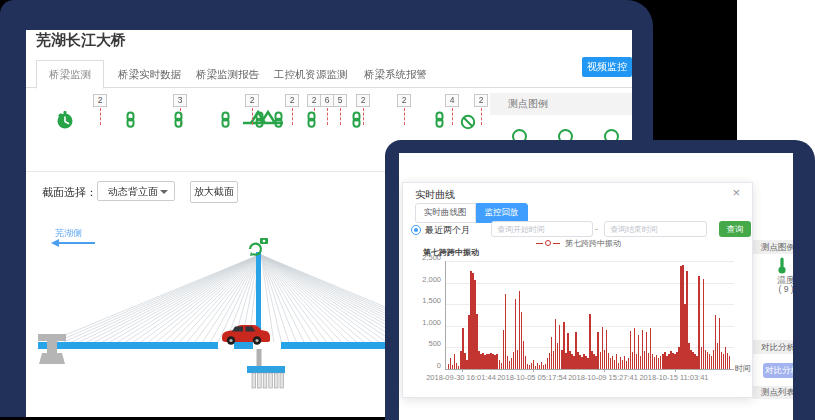 The image size is (815, 420). Describe the element at coordinates (472, 212) in the screenshot. I see `dialog-tab-group: 实时曲线图监控回放` at that location.